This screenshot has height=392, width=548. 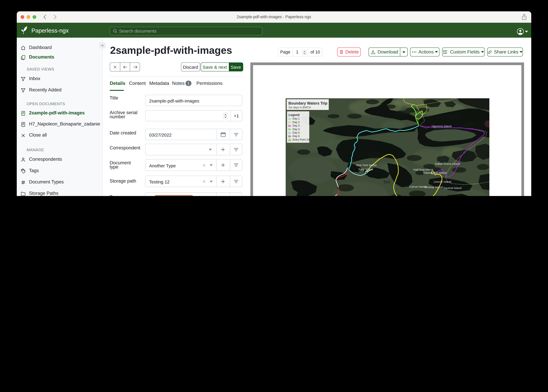 What do you see at coordinates (387, 182) in the screenshot?
I see `svg-text: Text` at bounding box center [387, 182].